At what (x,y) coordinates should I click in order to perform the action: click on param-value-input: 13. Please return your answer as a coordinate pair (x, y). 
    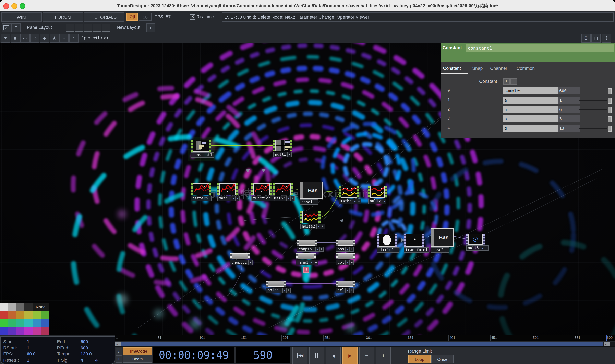
    Looking at the image, I should click on (569, 128).